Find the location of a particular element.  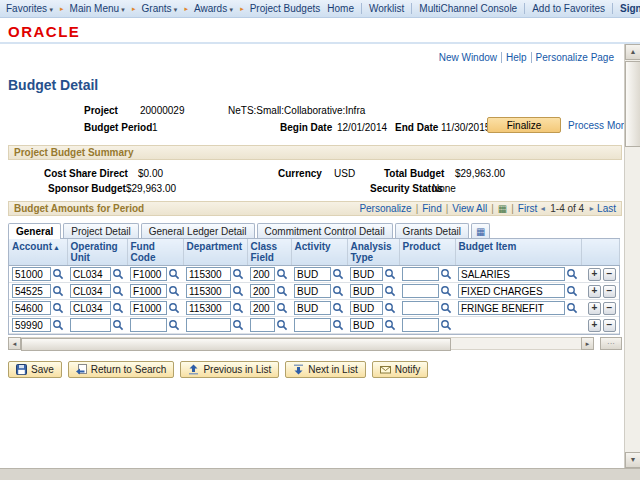

column-header-budget-item: Budget Item is located at coordinates (518, 252).